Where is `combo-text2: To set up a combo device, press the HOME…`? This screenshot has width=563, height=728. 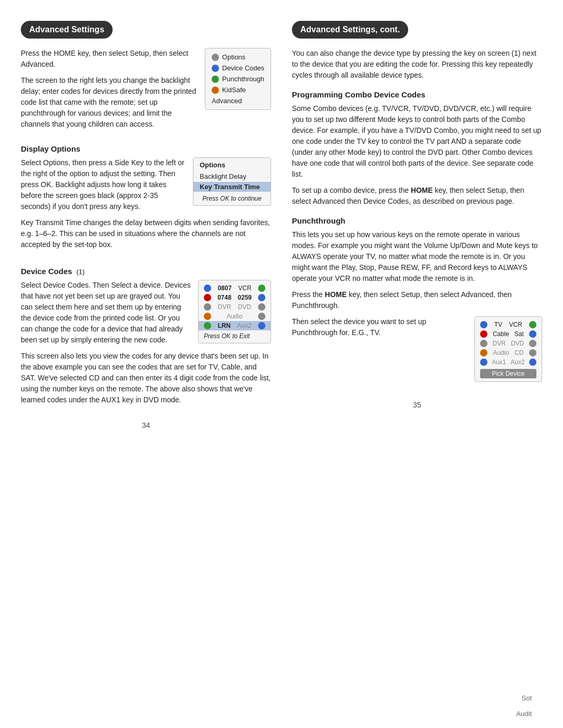
combo-text2: To set up a combo device, press the HOME… is located at coordinates (417, 196).